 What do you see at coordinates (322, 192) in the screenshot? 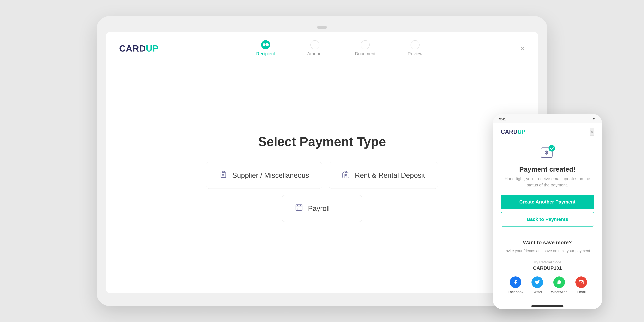
I see `payment-types-grid: Supplier / Miscellaneous Rent & Rental D…` at bounding box center [322, 192].